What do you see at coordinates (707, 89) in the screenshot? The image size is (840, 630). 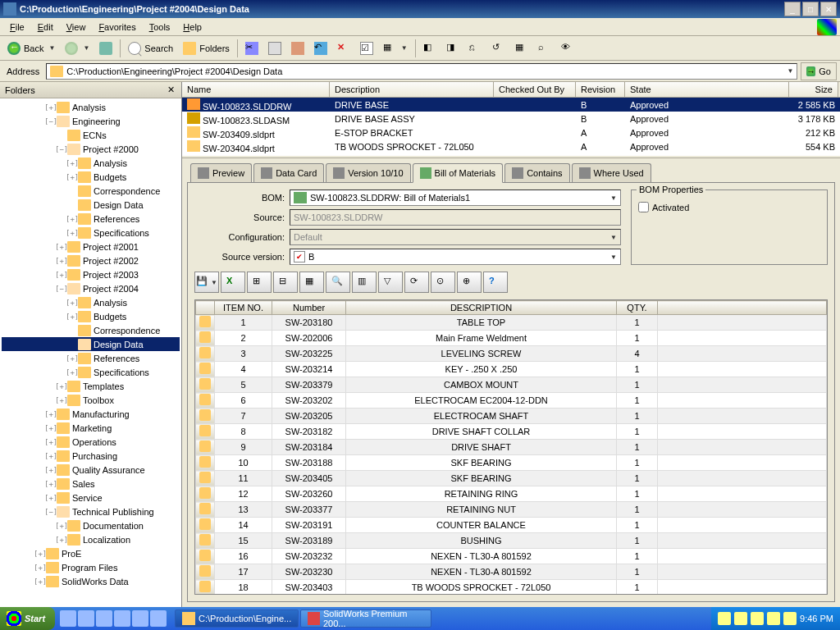 I see `column-header: State` at bounding box center [707, 89].